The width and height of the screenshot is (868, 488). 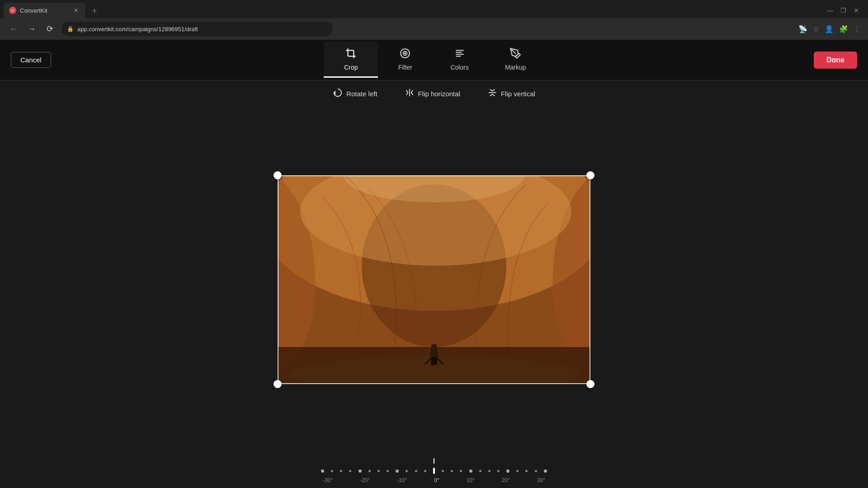 I want to click on label-neg10: -10°, so click(x=402, y=480).